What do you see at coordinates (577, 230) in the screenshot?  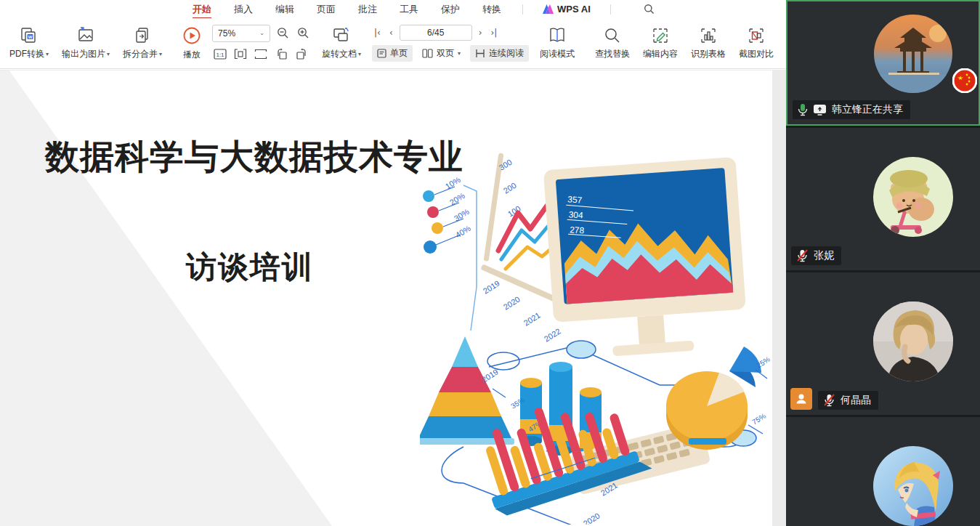 I see `svg-text: 278` at bounding box center [577, 230].